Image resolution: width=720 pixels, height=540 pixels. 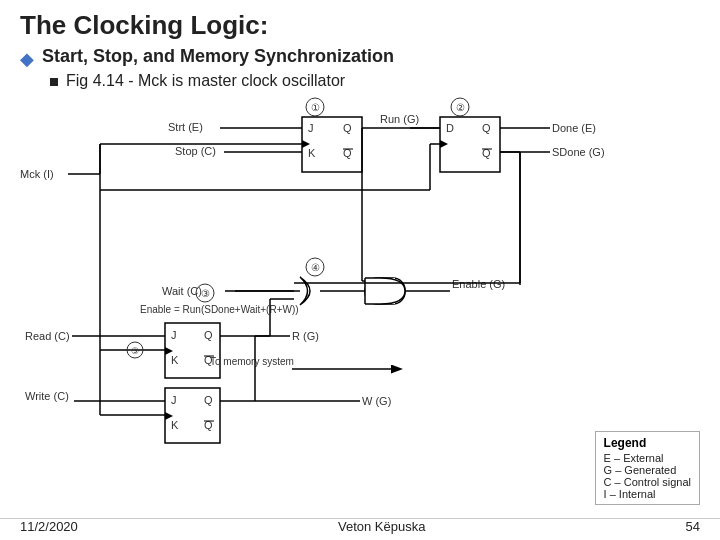 What do you see at coordinates (360, 58) in the screenshot?
I see `bullet-primary: ◆ Start, Stop, and Memory Synchronizatio…` at bounding box center [360, 58].